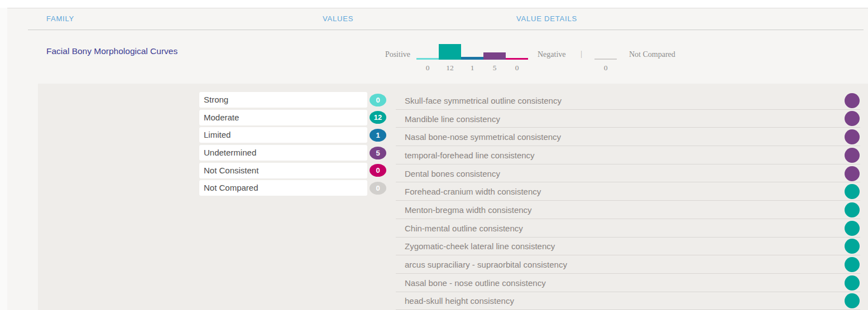 This screenshot has width=868, height=310. What do you see at coordinates (445, 30) in the screenshot?
I see `header-divider` at bounding box center [445, 30].